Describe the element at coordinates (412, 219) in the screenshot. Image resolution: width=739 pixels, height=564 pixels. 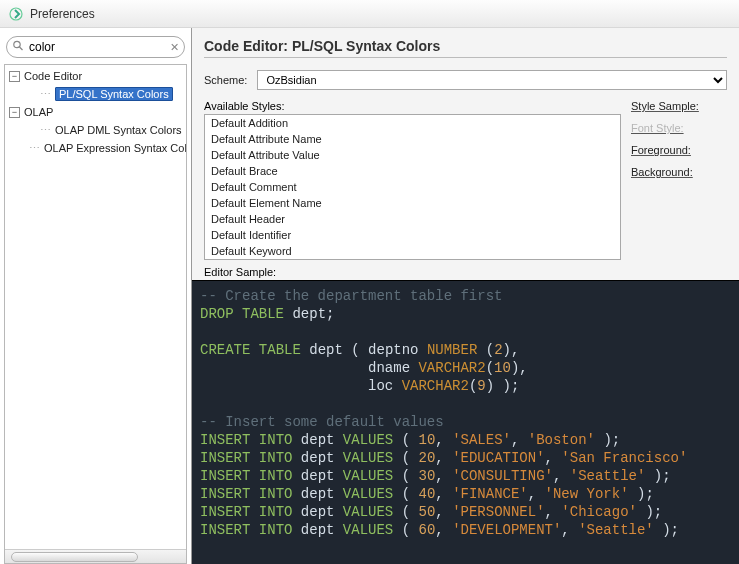
I see `style-item: Default Header` at that location.